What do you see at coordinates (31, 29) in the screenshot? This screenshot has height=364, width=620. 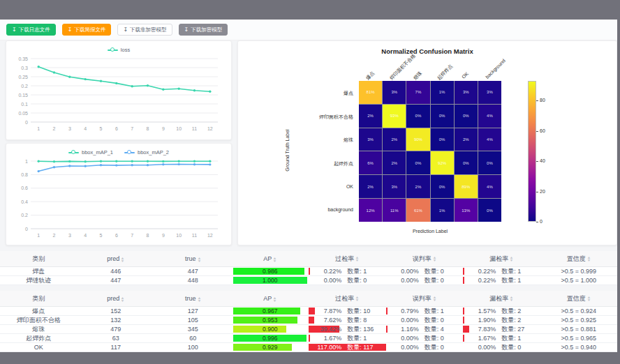 I see `toolbar-button-0: ↧ 下载日志文件` at bounding box center [31, 29].